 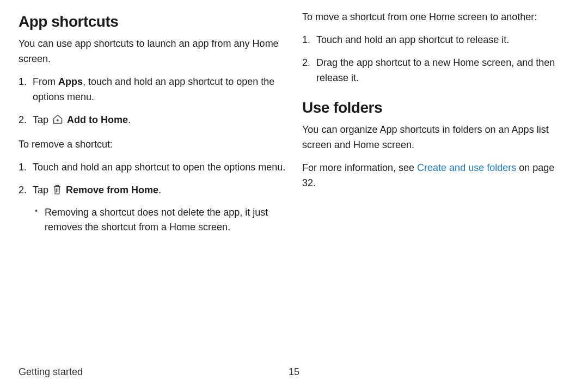 What do you see at coordinates (359, 168) in the screenshot?
I see `text: For more information, see` at bounding box center [359, 168].